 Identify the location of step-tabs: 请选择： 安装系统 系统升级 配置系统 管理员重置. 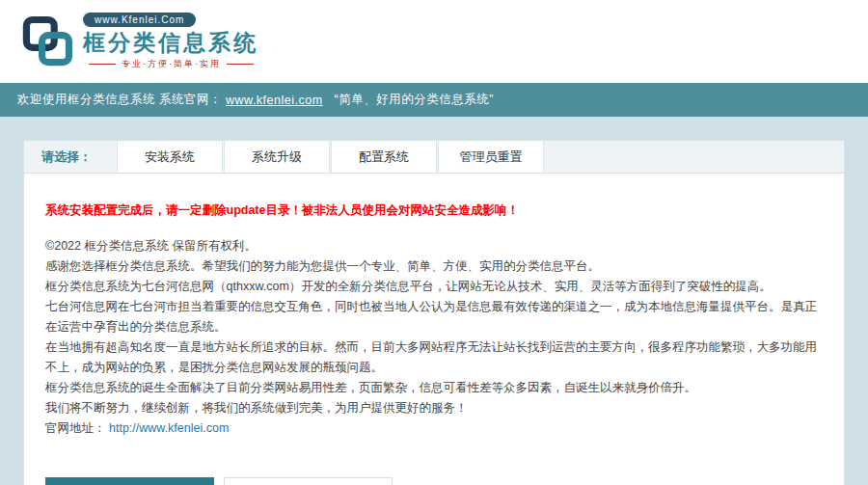
(434, 157).